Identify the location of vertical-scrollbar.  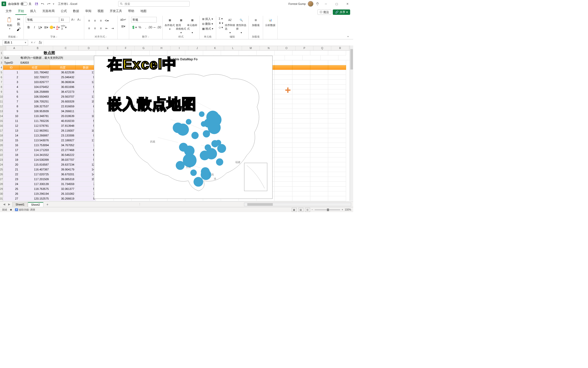
(351, 123).